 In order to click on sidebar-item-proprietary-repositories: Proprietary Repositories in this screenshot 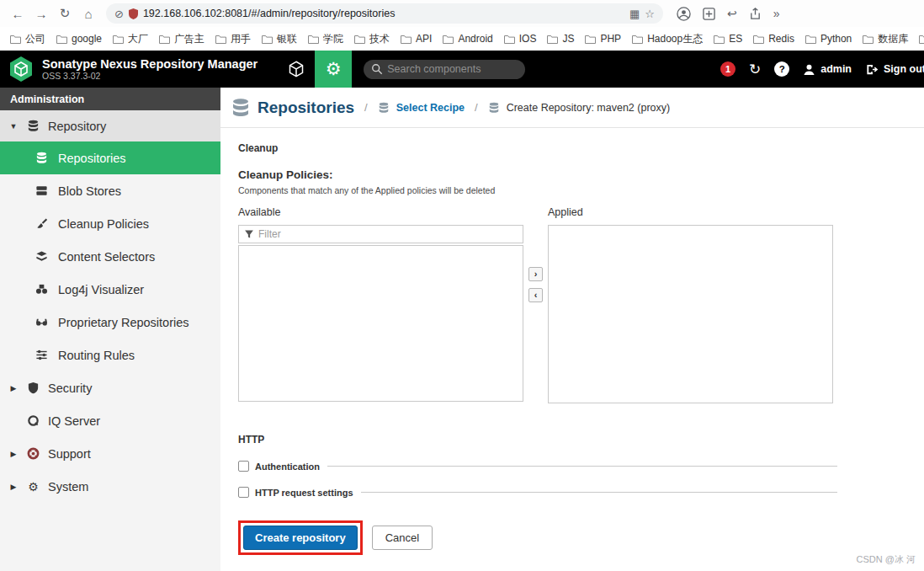, I will do `click(110, 322)`.